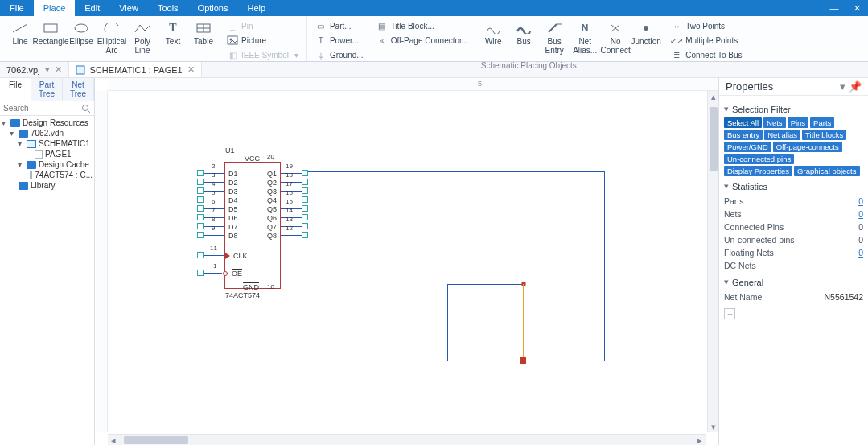  Describe the element at coordinates (834, 8) in the screenshot. I see `window-minimize: —` at that location.